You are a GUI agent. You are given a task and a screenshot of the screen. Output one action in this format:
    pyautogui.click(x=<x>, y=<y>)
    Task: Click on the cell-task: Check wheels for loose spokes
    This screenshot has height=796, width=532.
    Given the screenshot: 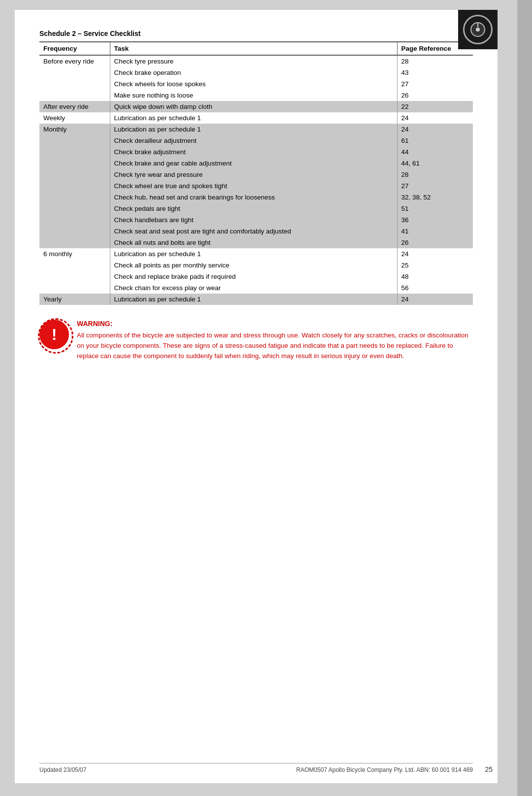 What is the action you would take?
    pyautogui.click(x=253, y=84)
    